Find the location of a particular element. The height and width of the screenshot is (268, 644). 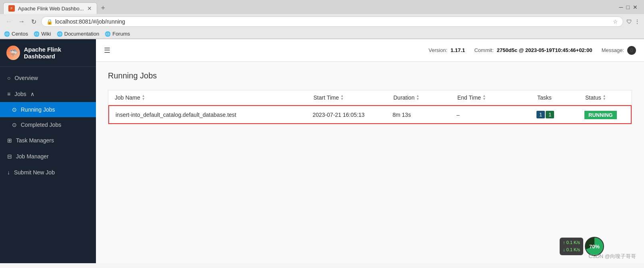

secure-icon: 🔒 is located at coordinates (50, 22).